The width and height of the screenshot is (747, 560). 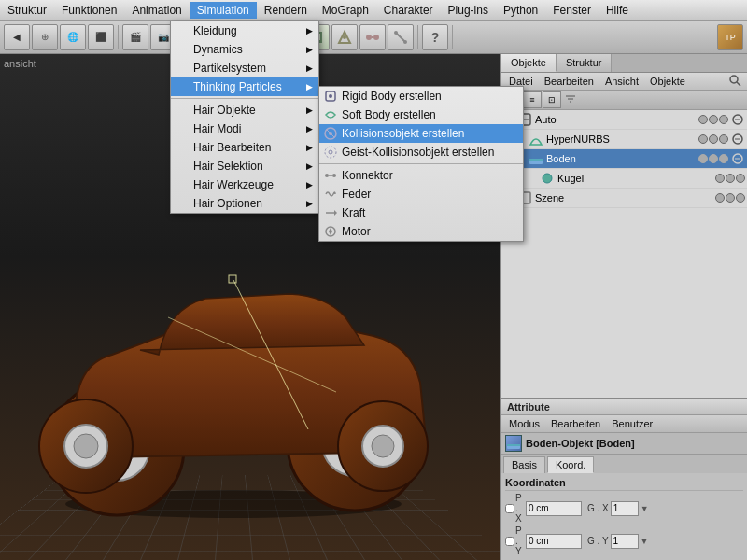 I want to click on tp-soft-body: Soft Body erstellen, so click(x=421, y=115).